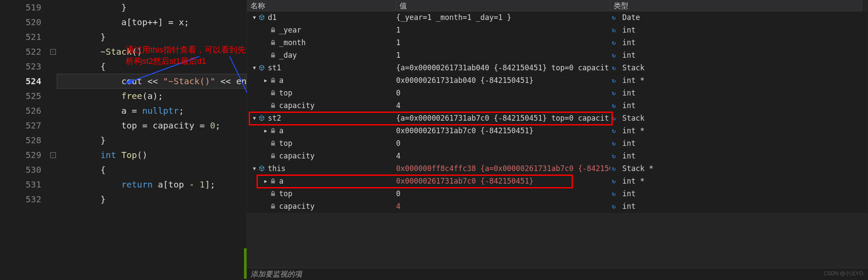  What do you see at coordinates (21, 199) in the screenshot?
I see `line-number: 532` at bounding box center [21, 199].